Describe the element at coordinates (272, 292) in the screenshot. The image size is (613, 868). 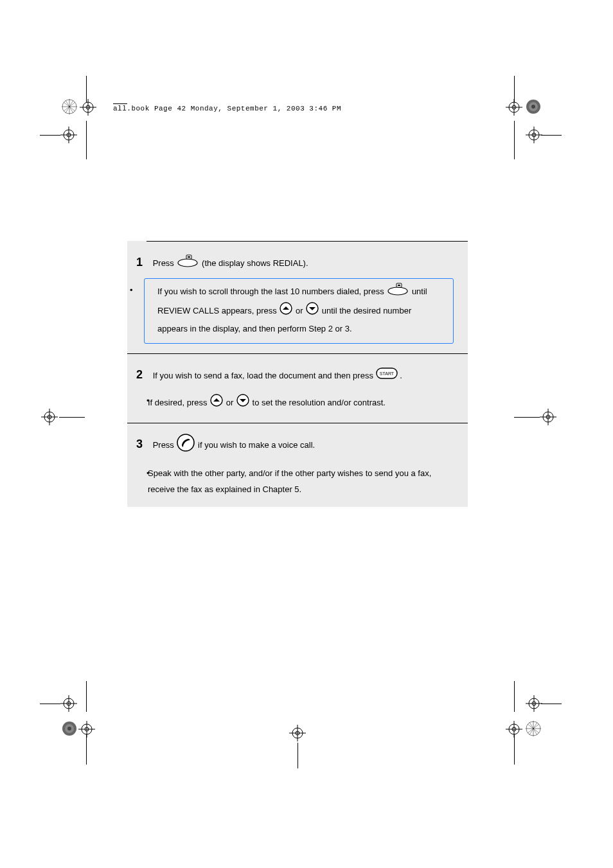
I see `step1-bullet-a: If you wish to scroll through the last 1…` at that location.